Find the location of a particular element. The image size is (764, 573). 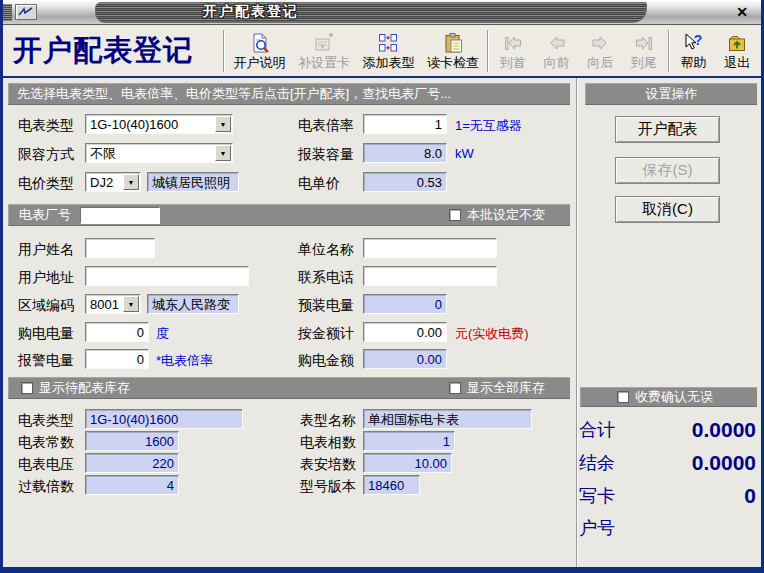

toolbar-button-exit: 退出 is located at coordinates (737, 51).